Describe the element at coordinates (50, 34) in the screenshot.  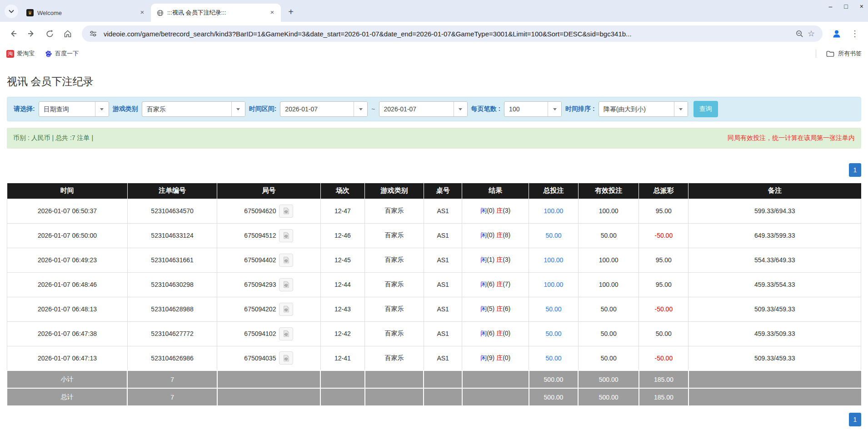
I see `reload-button` at that location.